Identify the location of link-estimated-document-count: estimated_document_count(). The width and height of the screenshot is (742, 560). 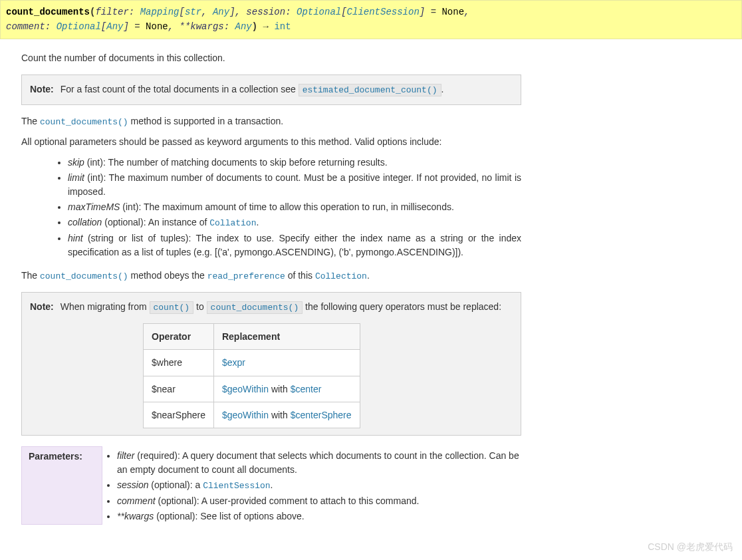
(370, 90).